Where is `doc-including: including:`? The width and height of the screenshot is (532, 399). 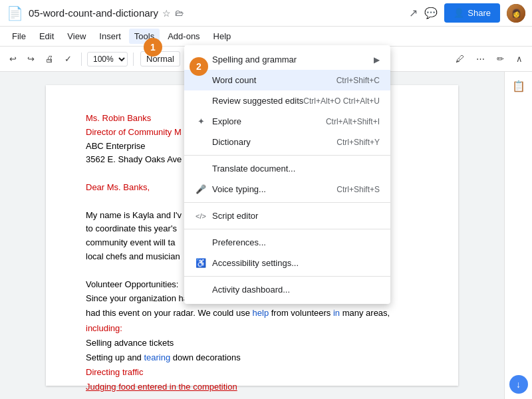
doc-including: including: is located at coordinates (104, 329).